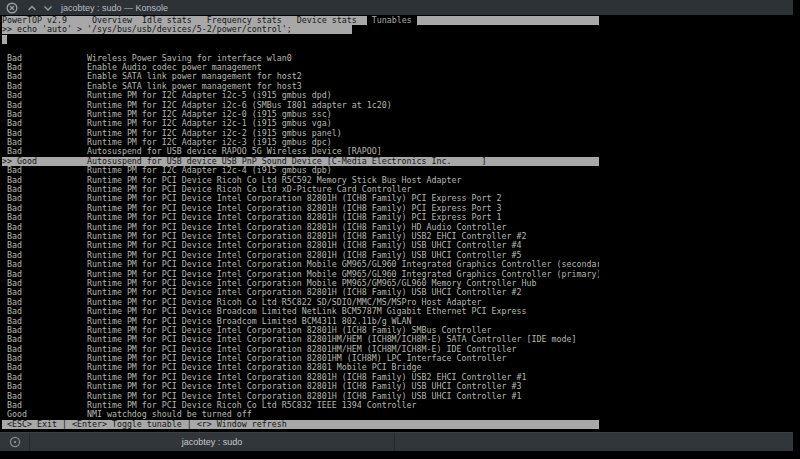  I want to click on command-echo-line: >> echo 'auto' > '/sys/bus/usb/devices/5…, so click(300, 30).